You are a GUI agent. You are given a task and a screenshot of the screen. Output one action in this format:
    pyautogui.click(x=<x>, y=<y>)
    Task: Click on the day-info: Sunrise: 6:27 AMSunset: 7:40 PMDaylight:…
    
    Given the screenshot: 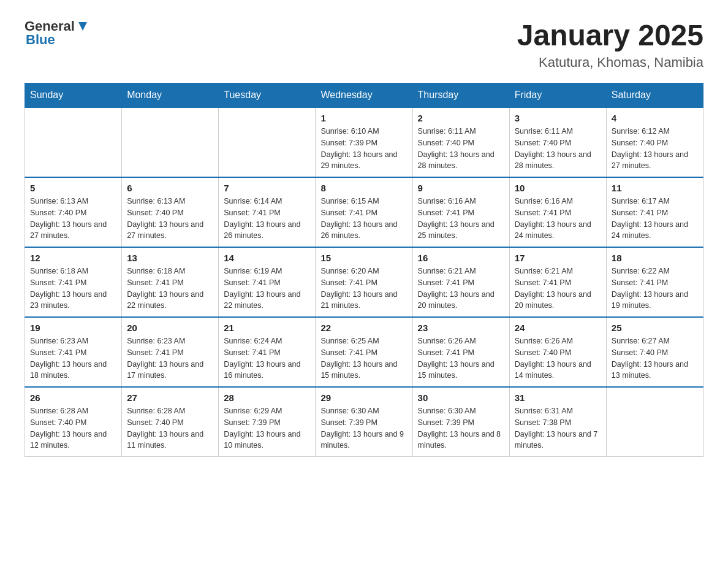 What is the action you would take?
    pyautogui.click(x=654, y=358)
    